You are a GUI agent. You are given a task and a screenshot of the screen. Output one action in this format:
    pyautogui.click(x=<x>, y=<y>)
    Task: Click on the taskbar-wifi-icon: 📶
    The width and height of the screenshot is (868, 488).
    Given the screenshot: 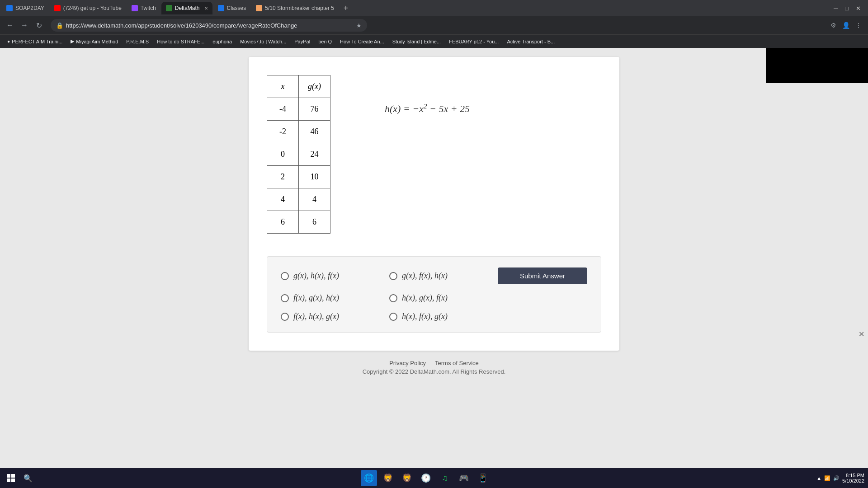 What is the action you would take?
    pyautogui.click(x=827, y=478)
    